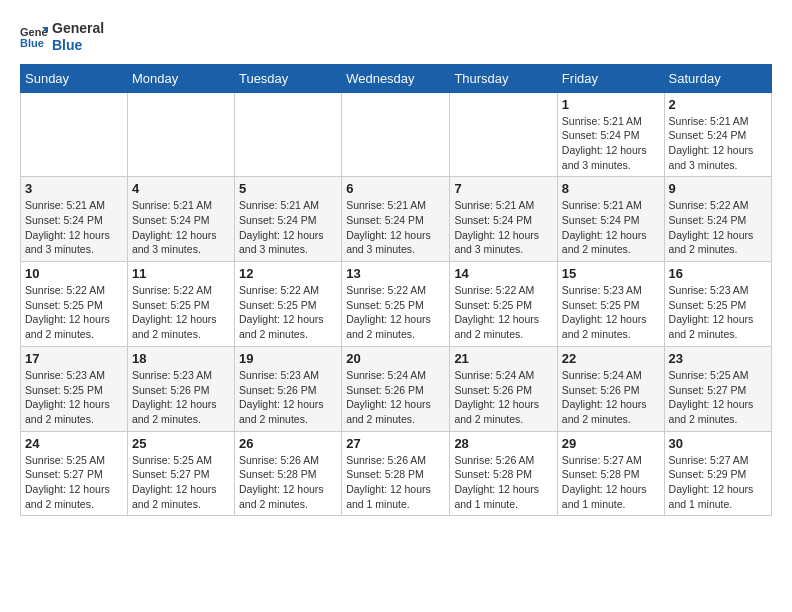 The image size is (792, 612). What do you see at coordinates (396, 37) in the screenshot?
I see `header: General Blue General Blue` at bounding box center [396, 37].